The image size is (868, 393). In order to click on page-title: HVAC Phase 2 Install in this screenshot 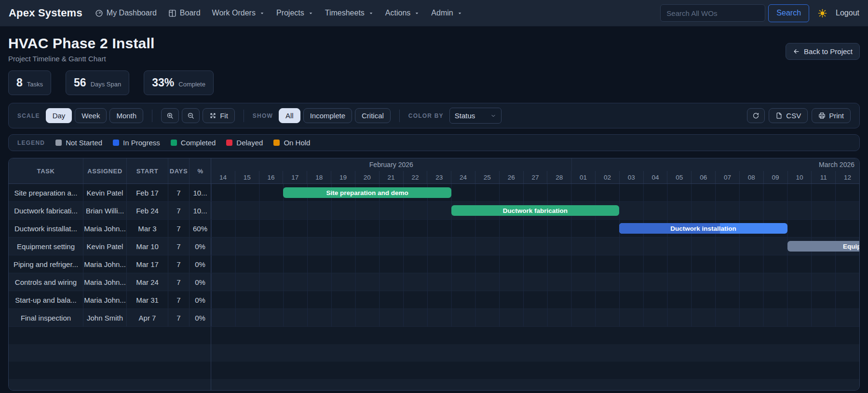, I will do `click(81, 43)`.